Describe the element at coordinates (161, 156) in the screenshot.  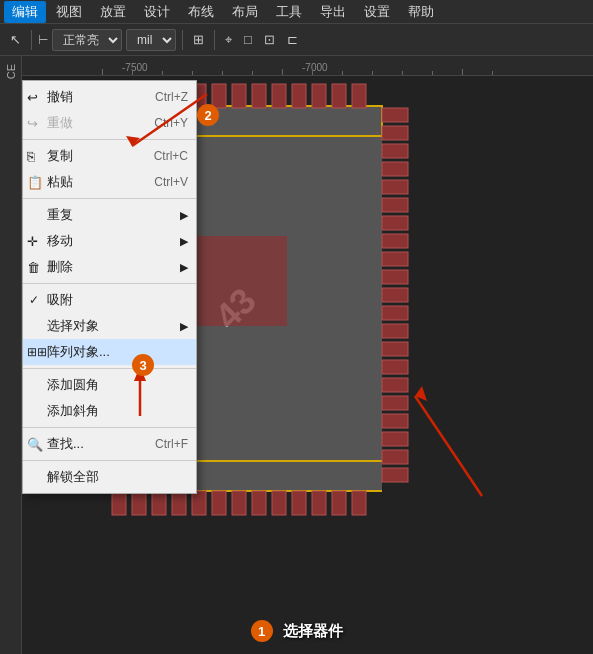
I see `menu-item-shortcut-copy: Ctrl+C` at that location.